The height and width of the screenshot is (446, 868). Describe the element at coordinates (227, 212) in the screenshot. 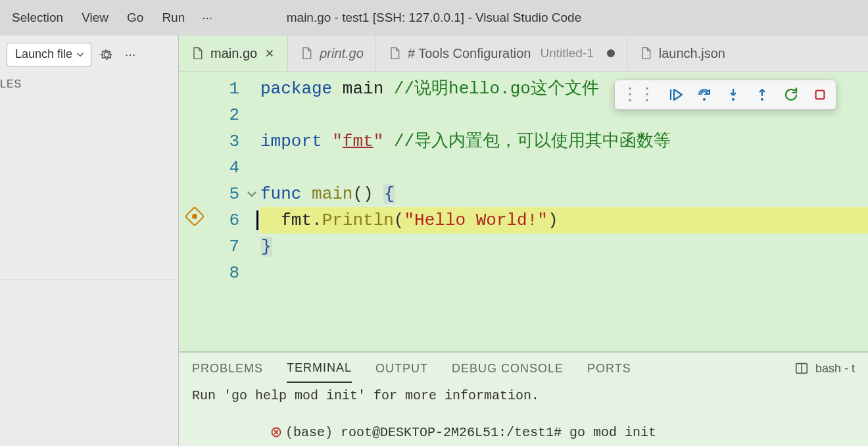

I see `line-number-gutter: 1 2 3 4 5 6 7 8` at that location.